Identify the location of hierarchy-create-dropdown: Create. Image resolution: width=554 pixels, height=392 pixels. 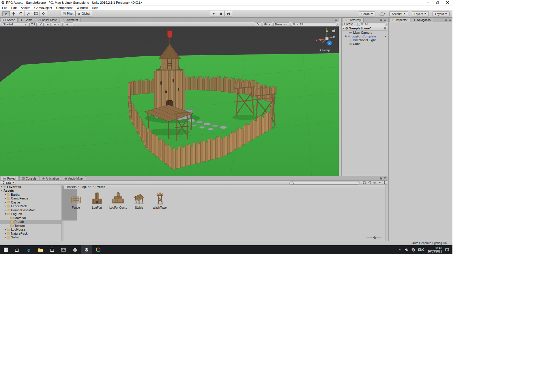
(350, 24).